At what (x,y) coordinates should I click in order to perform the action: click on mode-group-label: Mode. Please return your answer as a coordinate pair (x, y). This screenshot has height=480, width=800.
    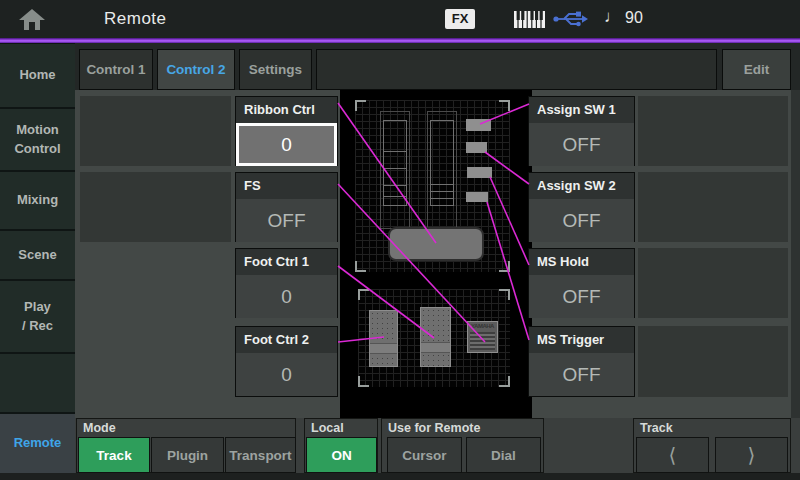
    Looking at the image, I should click on (100, 428).